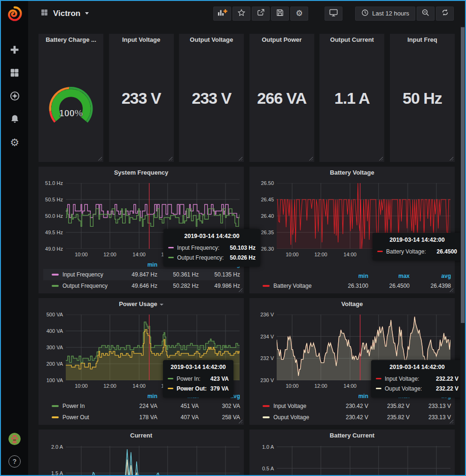 The width and height of the screenshot is (466, 476). What do you see at coordinates (141, 40) in the screenshot?
I see `panel-title: Input Voltage` at bounding box center [141, 40].